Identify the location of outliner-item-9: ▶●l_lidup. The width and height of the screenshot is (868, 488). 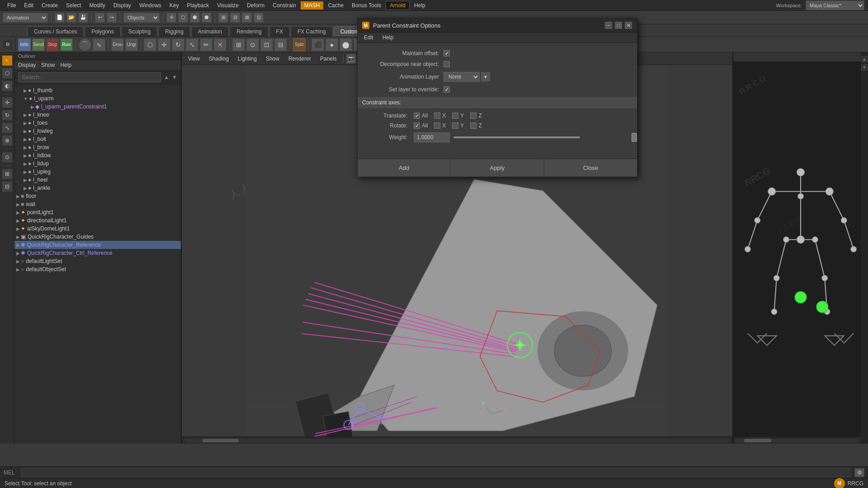
(98, 164).